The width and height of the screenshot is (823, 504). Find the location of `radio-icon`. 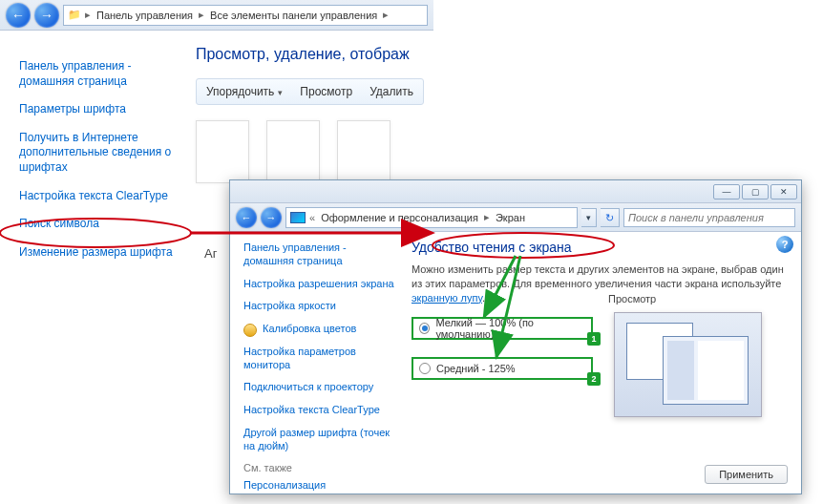

radio-icon is located at coordinates (425, 368).